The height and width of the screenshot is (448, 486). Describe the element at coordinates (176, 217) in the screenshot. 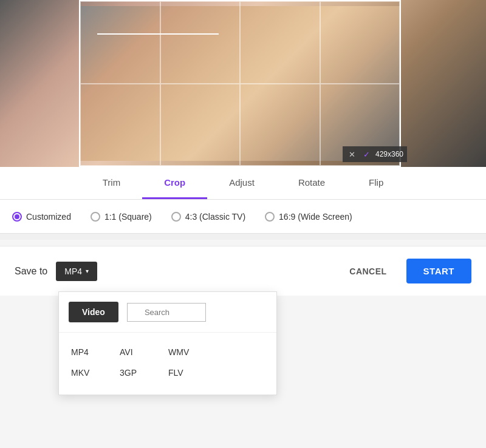

I see `radio-classic-tv-circle` at that location.